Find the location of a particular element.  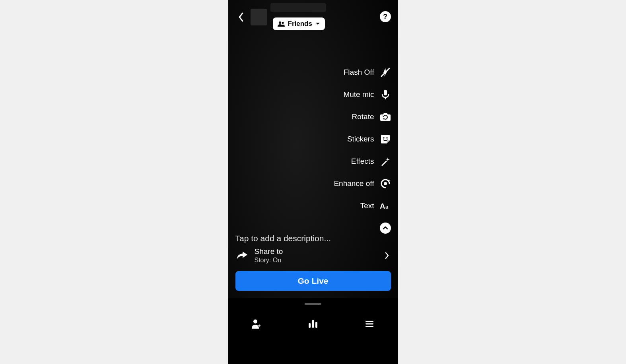

sticker-icon is located at coordinates (385, 139).